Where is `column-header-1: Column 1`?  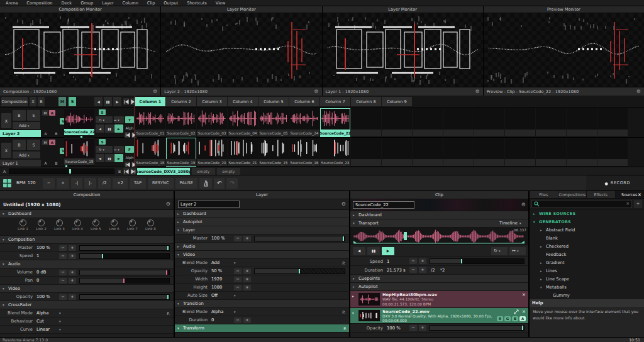 column-header-1: Column 1 is located at coordinates (150, 102).